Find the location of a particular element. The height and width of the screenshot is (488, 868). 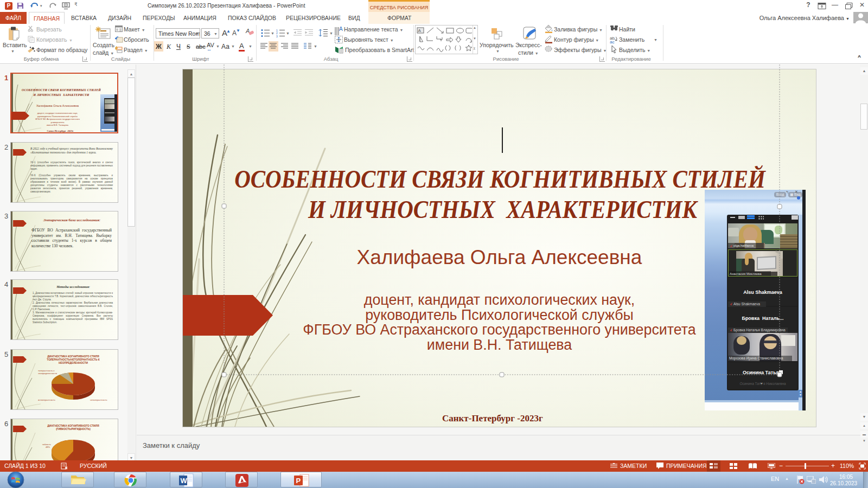

svg-text: P is located at coordinates (298, 480).